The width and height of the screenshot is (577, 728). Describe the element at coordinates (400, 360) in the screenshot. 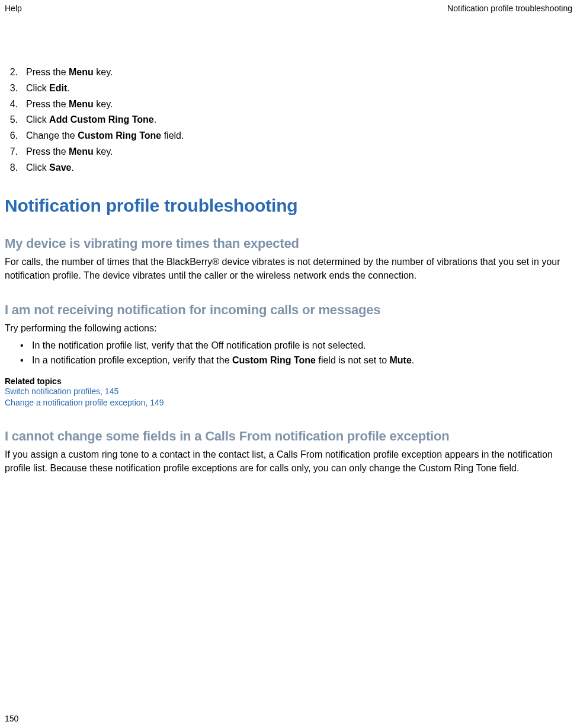

I see `bullet-bold-2: Mute` at that location.